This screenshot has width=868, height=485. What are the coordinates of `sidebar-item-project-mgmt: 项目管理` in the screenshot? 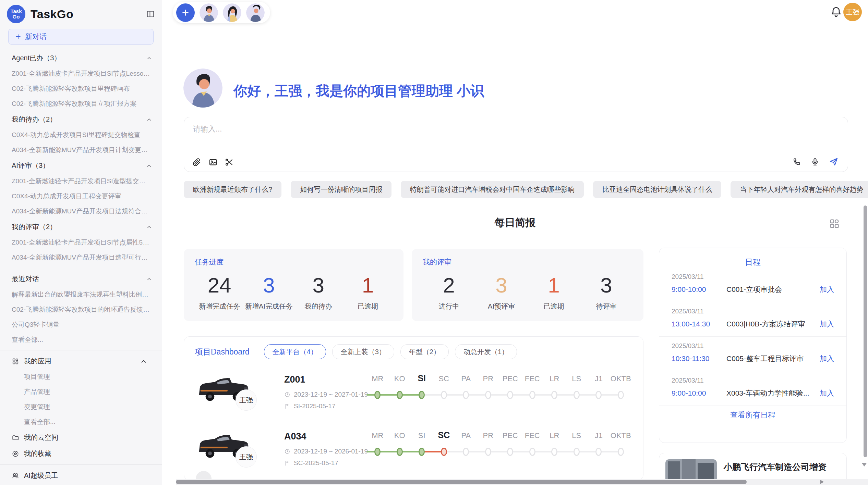 It's located at (81, 377).